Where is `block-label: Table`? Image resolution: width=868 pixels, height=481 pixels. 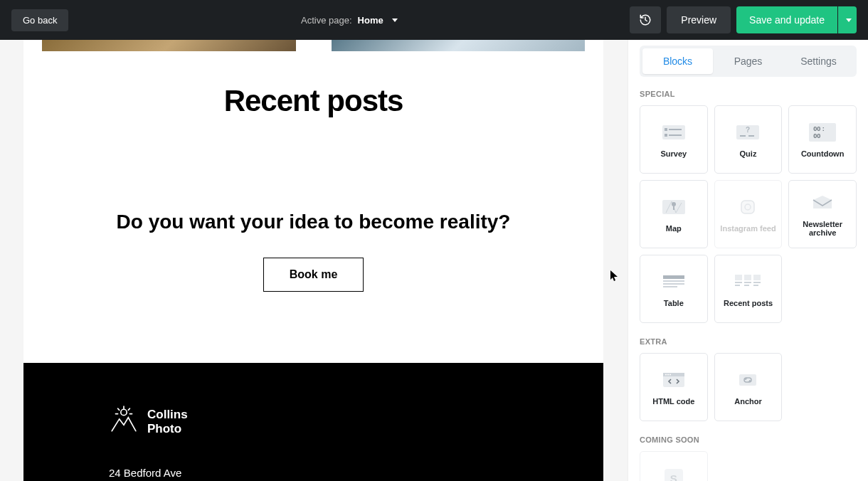 block-label: Table is located at coordinates (674, 303).